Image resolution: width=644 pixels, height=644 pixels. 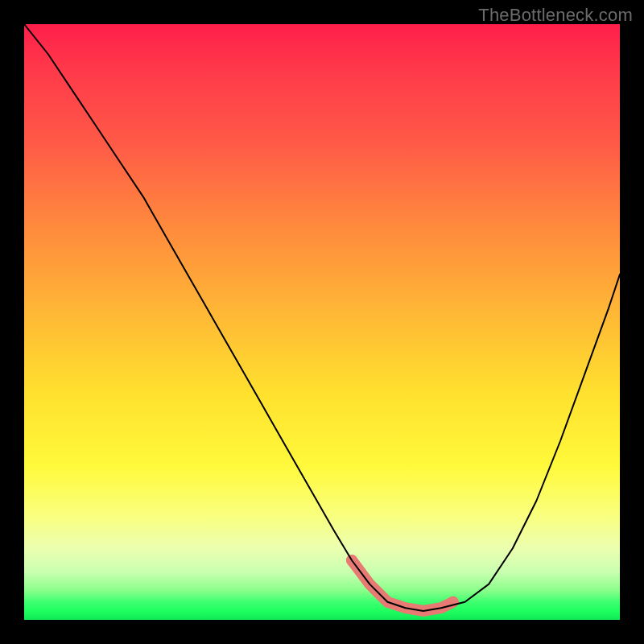 I want to click on watermark-text: TheBottleneck.com, so click(x=555, y=15).